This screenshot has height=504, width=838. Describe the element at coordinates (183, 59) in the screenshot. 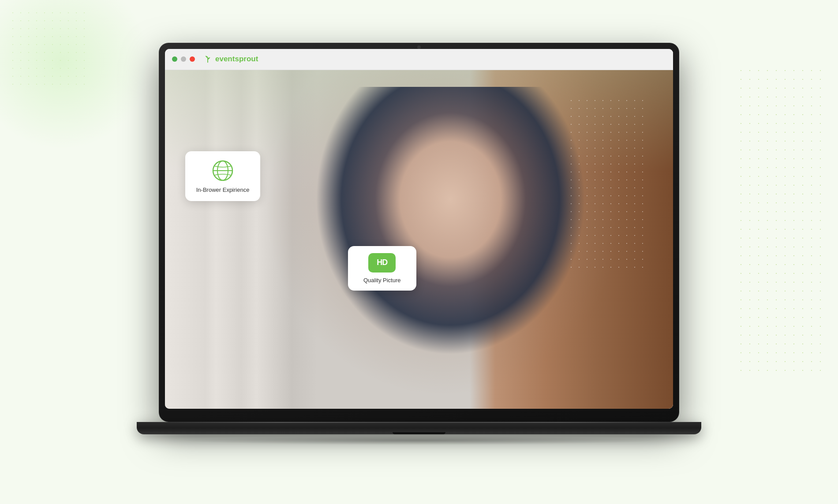

I see `traffic-lights` at that location.